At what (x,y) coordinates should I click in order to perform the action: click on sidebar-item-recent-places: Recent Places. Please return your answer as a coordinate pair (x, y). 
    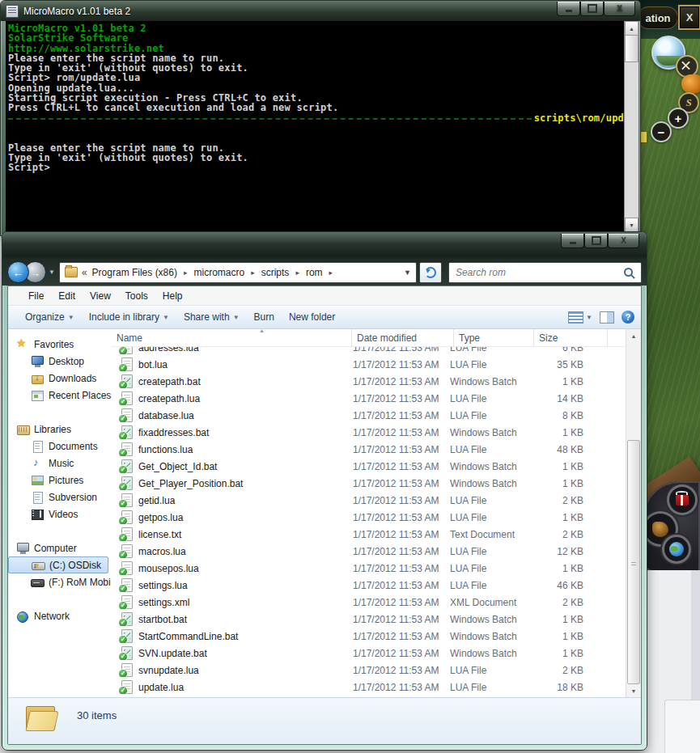
    Looking at the image, I should click on (60, 395).